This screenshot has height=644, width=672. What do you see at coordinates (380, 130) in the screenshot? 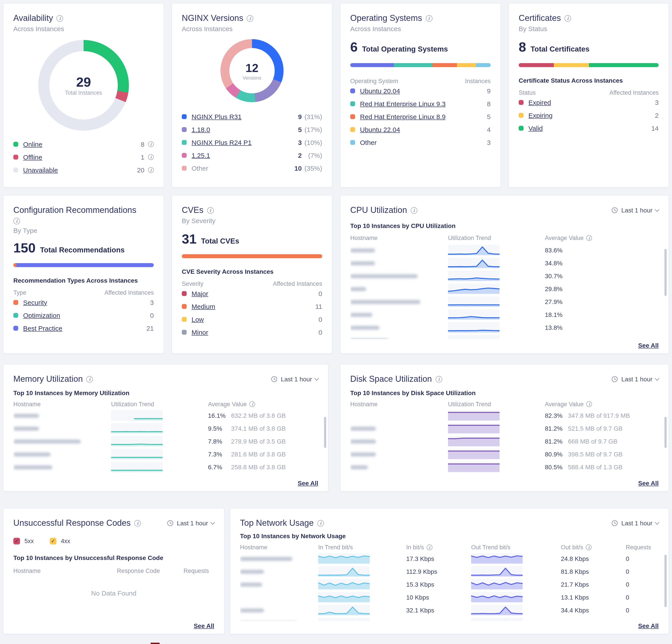
I see `os-link: Ubuntu 22.04` at bounding box center [380, 130].